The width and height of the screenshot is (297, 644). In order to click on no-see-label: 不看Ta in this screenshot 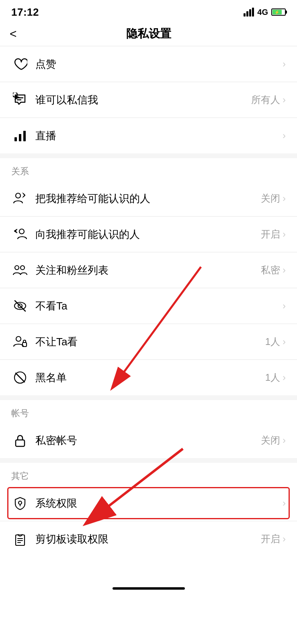, I will do `click(159, 306)`.